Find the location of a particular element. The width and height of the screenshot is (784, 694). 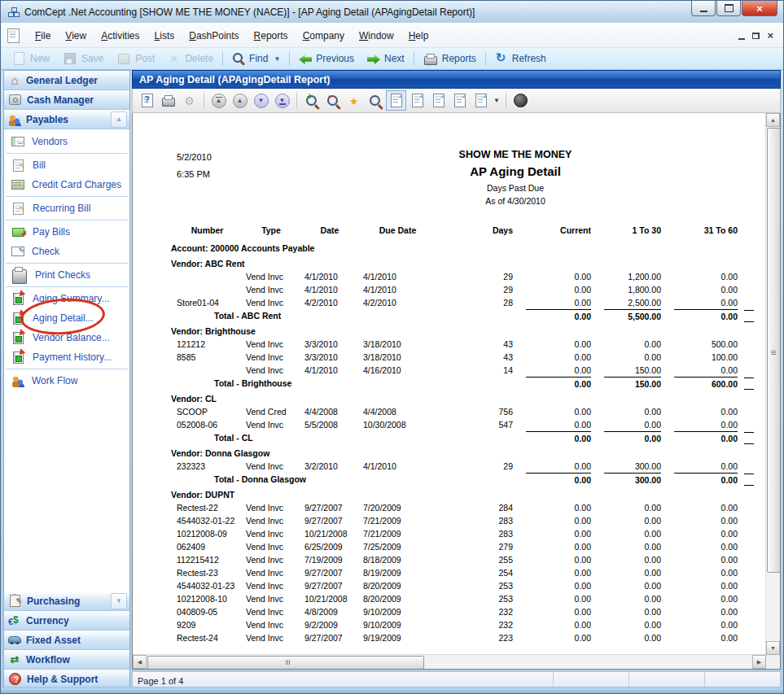

report-icon is located at coordinates (18, 319).